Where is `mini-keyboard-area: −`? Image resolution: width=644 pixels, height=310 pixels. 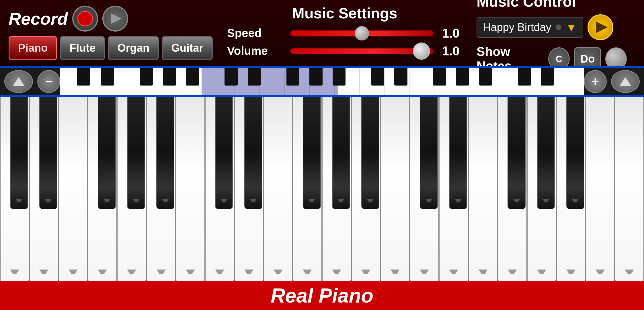 mini-keyboard-area: − is located at coordinates (322, 82).